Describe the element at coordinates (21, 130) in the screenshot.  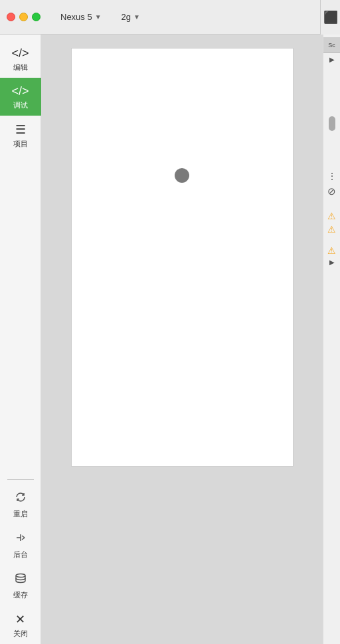
I see `project-icon: ☰` at that location.